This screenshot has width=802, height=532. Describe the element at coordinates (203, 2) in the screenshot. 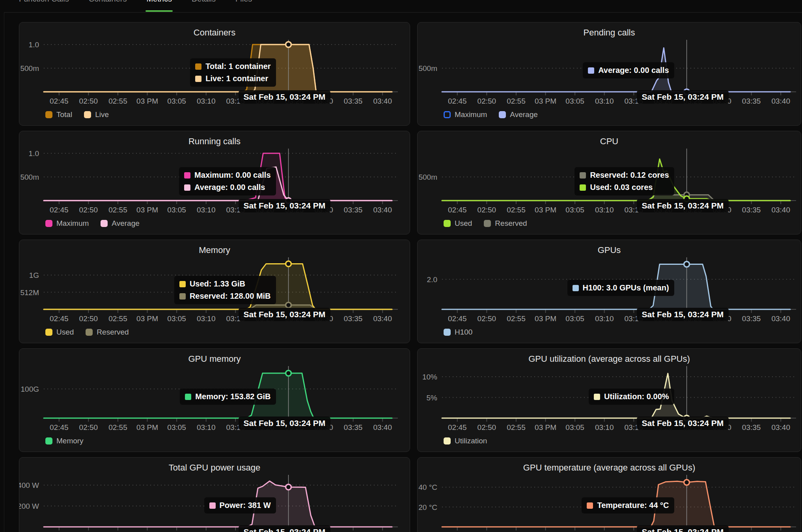

I see `tab-details: Details` at that location.